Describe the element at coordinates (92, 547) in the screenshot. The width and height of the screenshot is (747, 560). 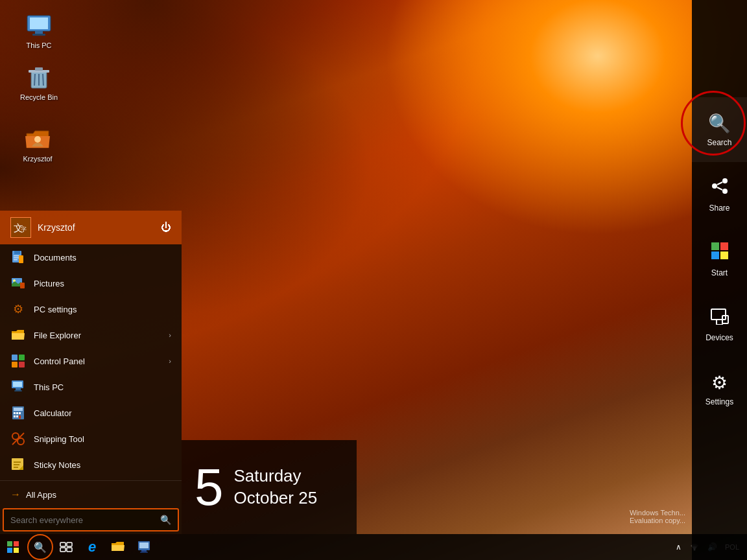
I see `ie-icon: e` at that location.